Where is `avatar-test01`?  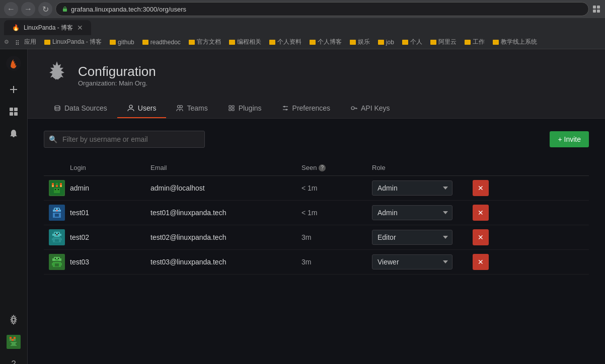 avatar-test01 is located at coordinates (57, 213).